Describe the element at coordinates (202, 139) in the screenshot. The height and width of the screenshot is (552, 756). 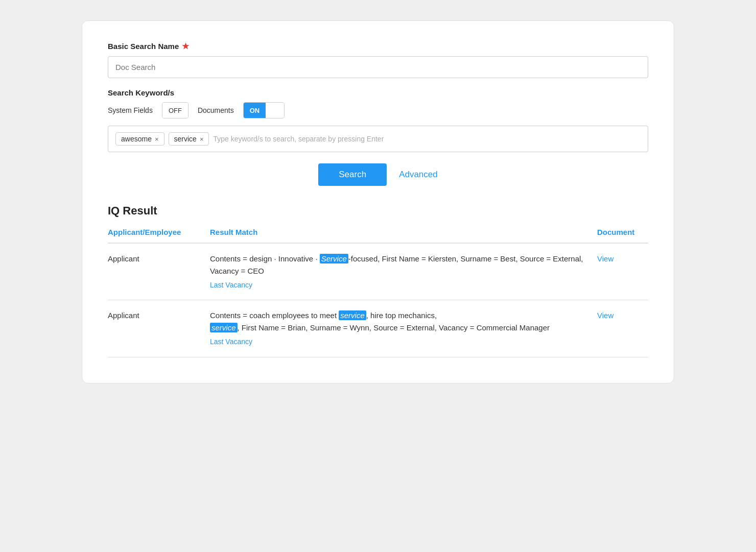
I see `tag-remove-service: ×` at that location.